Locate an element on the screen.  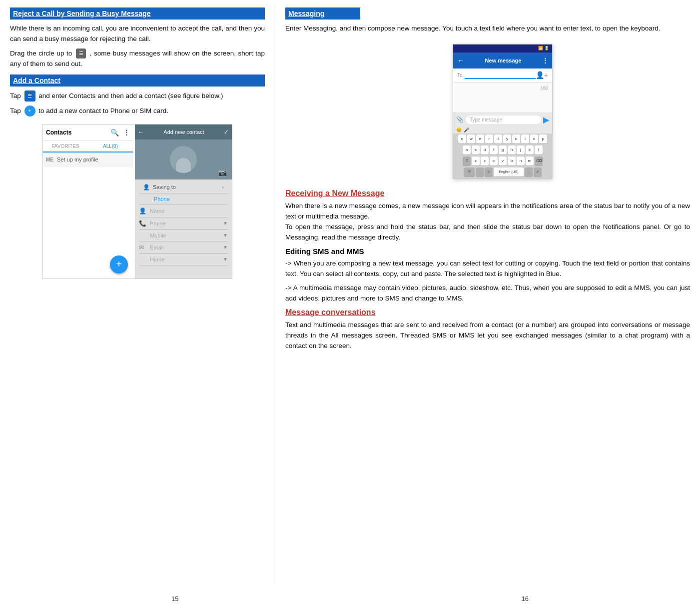
avatar-image is located at coordinates (183, 160).